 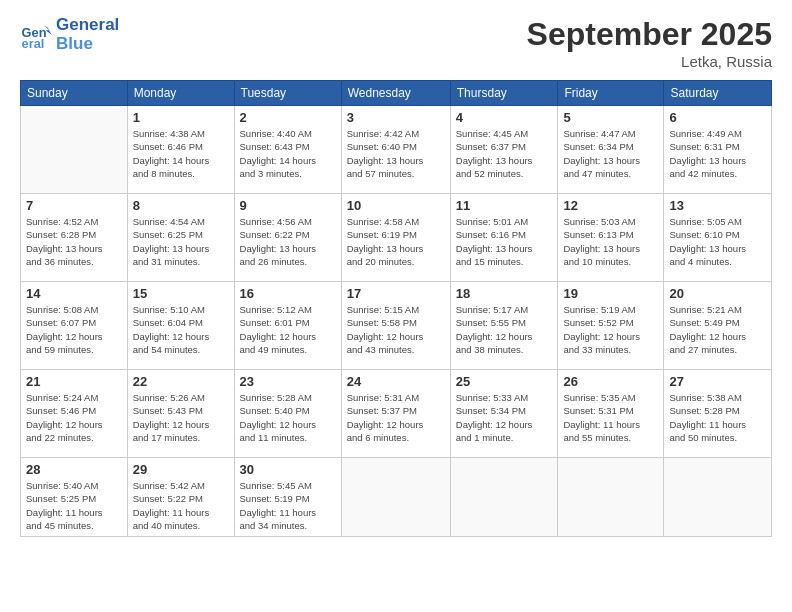 I want to click on day-number: 27, so click(x=718, y=382).